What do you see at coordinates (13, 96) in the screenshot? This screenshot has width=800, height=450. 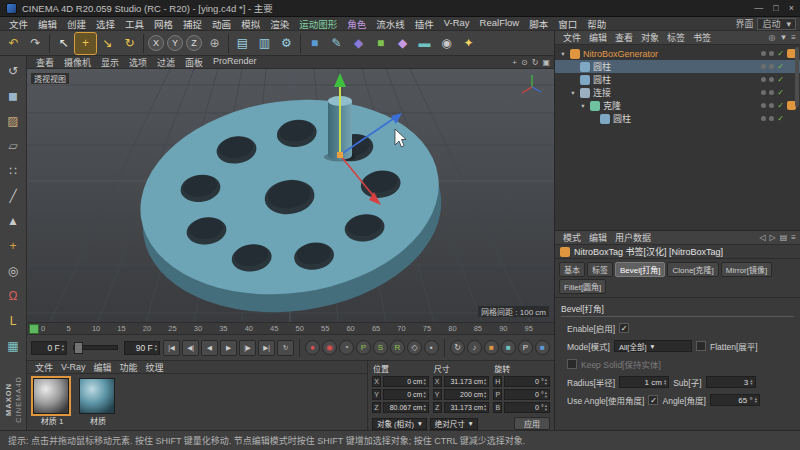 I see `model-mode-icon: ◼` at bounding box center [13, 96].